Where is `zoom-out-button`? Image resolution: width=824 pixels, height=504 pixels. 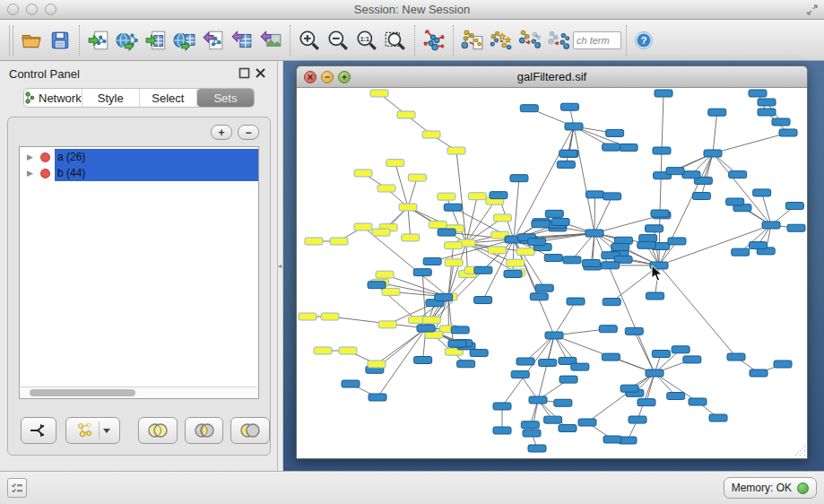 zoom-out-button is located at coordinates (338, 40).